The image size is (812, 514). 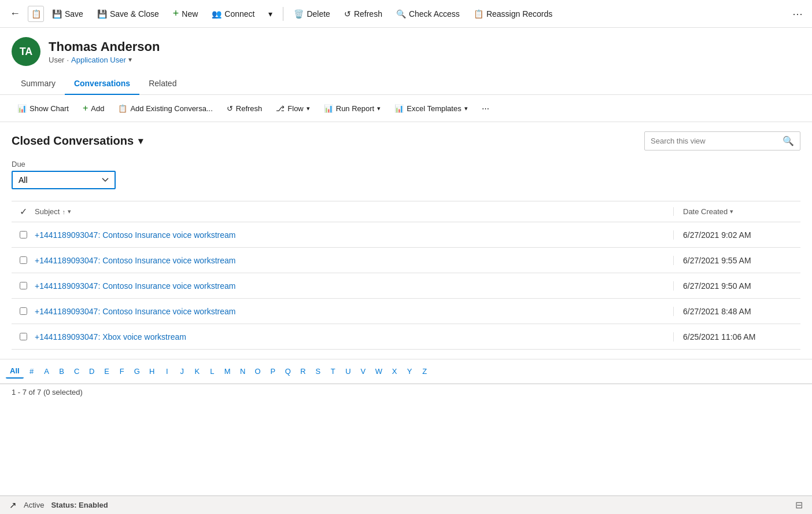 I want to click on alpha-nav-item: #, so click(x=32, y=372).